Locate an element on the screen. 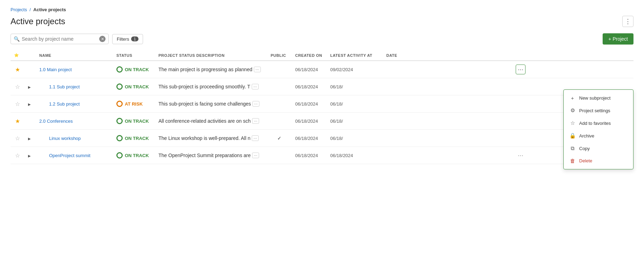 Image resolution: width=644 pixels, height=256 pixels. col-header-actions is located at coordinates (573, 55).